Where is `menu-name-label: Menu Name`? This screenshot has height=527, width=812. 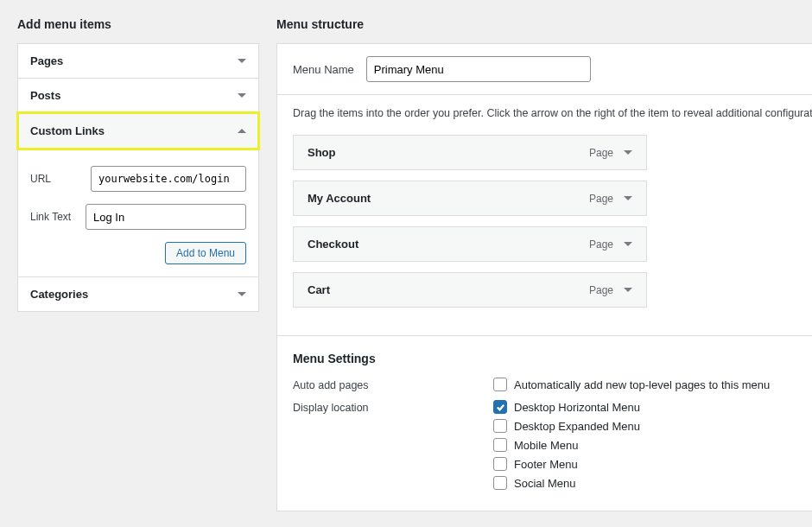 menu-name-label: Menu Name is located at coordinates (323, 69).